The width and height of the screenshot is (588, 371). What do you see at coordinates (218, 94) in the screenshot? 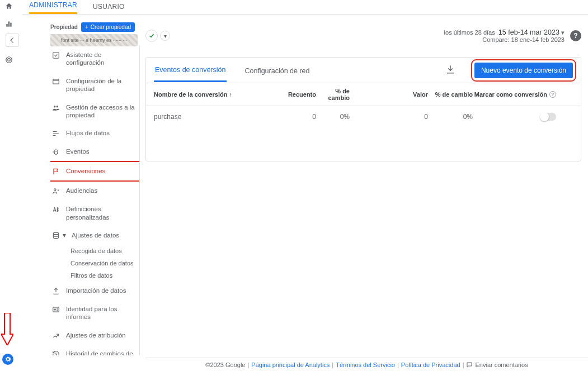
I see `col-name: Nombre de la conversión ↑` at bounding box center [218, 94].